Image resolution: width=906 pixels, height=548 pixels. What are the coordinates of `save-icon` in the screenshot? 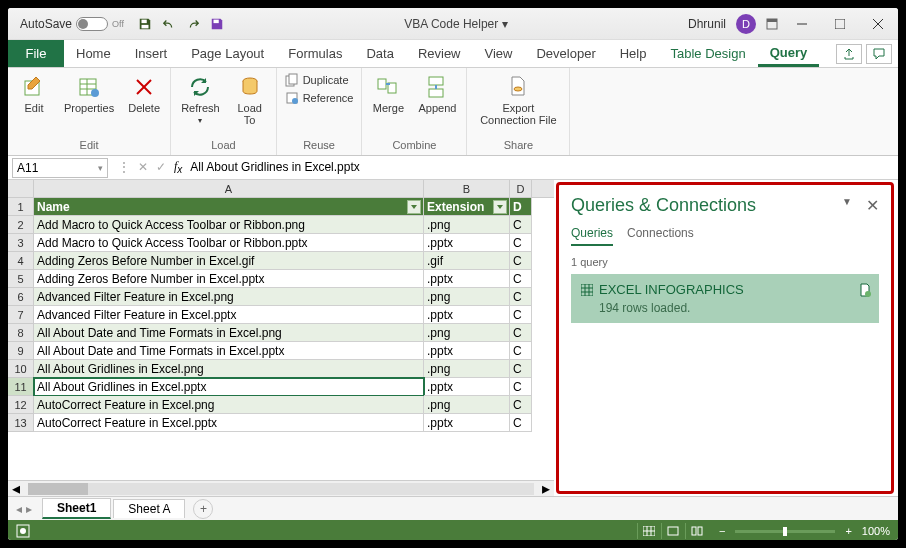 It's located at (145, 24).